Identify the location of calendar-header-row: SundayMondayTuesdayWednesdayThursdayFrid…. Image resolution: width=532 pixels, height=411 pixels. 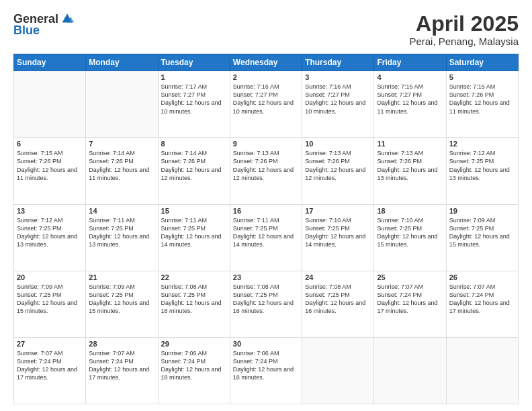
(266, 63).